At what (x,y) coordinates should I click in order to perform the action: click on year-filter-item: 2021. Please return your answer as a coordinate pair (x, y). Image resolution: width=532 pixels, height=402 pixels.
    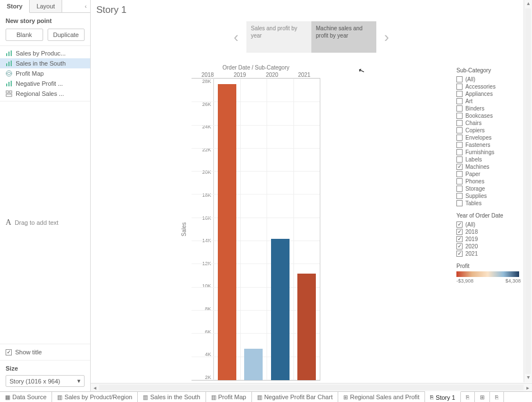
    Looking at the image, I should click on (488, 253).